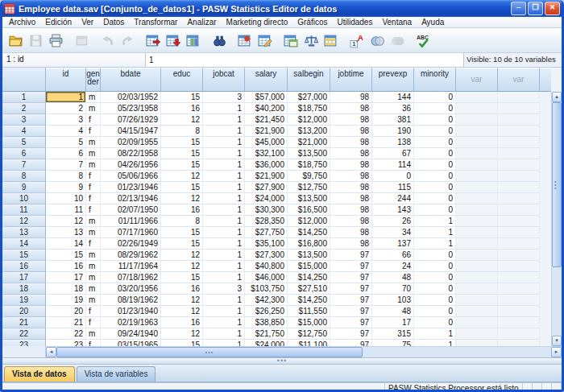 Image resolution: width=564 pixels, height=392 pixels. Describe the element at coordinates (131, 154) in the screenshot. I see `cell-bdate: 08/22/1958` at that location.